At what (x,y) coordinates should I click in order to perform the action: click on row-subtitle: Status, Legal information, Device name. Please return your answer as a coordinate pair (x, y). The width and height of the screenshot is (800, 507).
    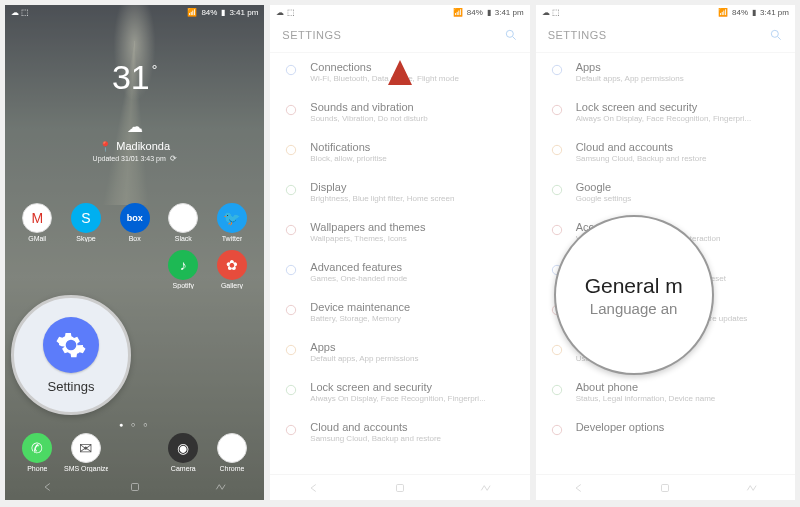
    Looking at the image, I should click on (680, 398).